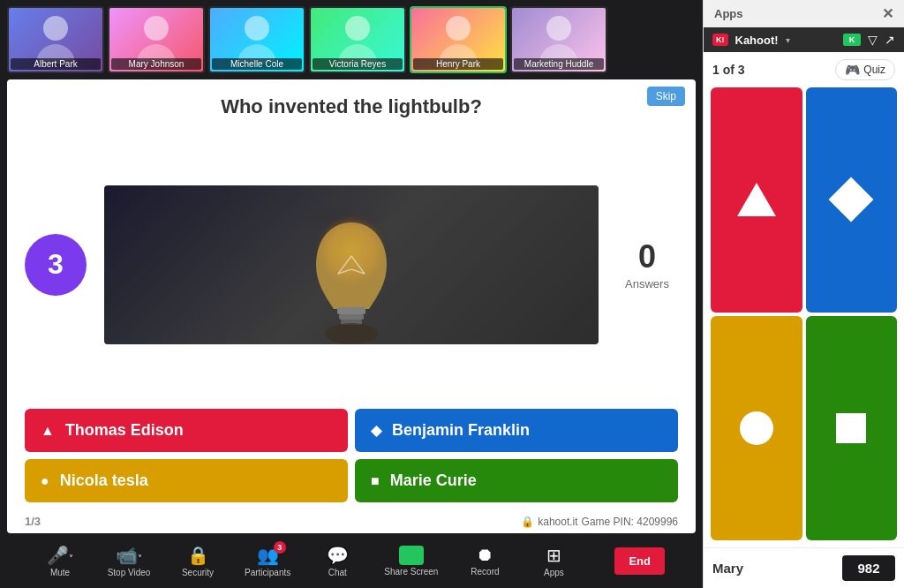  What do you see at coordinates (358, 64) in the screenshot?
I see `participant-name: Victoria Reyes` at bounding box center [358, 64].